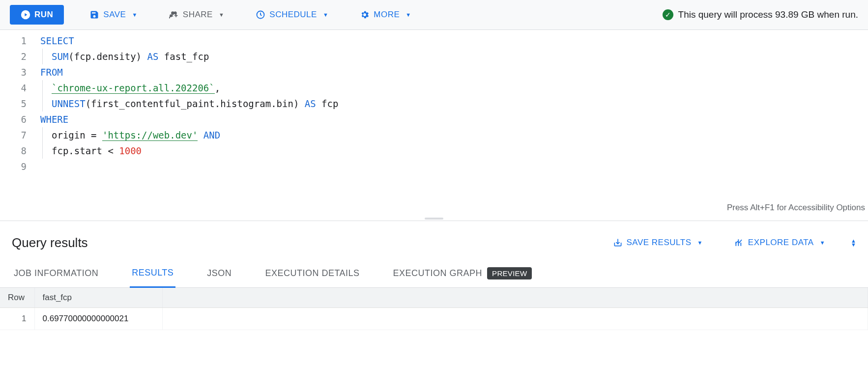 The width and height of the screenshot is (868, 390). Describe the element at coordinates (509, 273) in the screenshot. I see `preview-badge: PREVIEW` at that location.